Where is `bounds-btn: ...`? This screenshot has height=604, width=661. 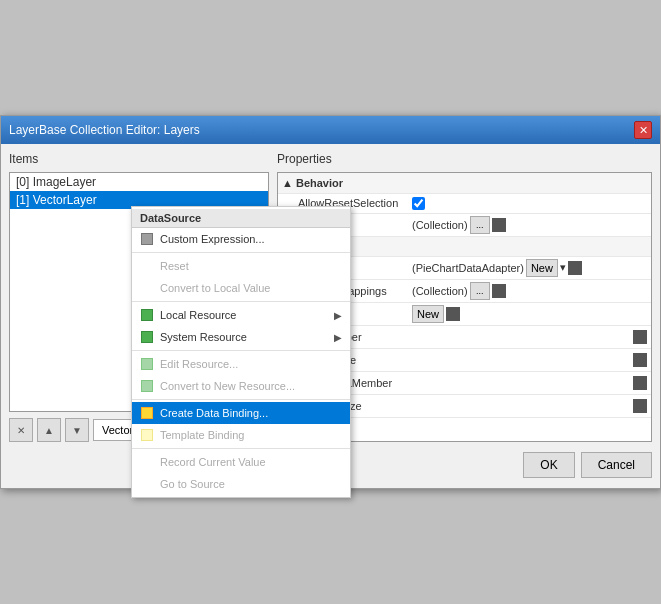 bounds-btn: ... is located at coordinates (480, 225).